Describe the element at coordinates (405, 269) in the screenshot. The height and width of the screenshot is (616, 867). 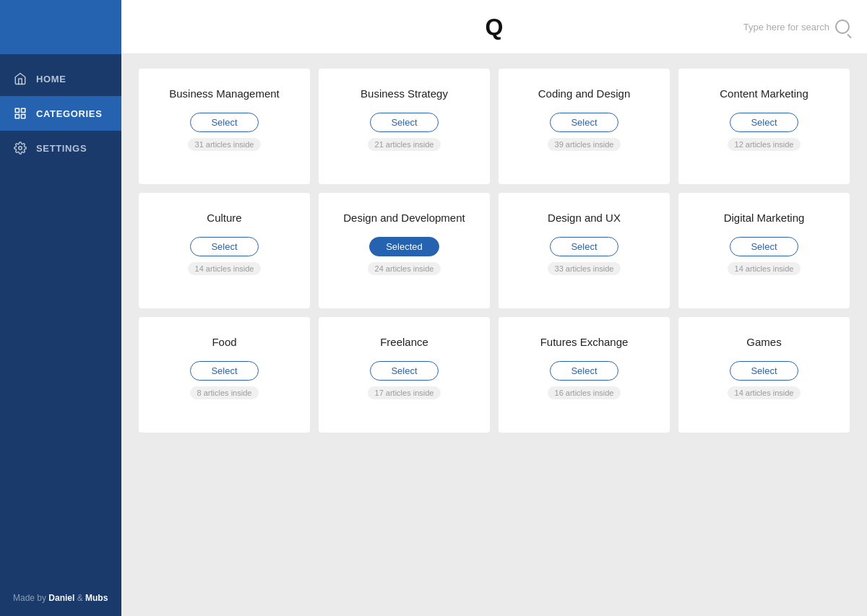
I see `articles-badge-design-and-development: 24 articles inside` at that location.